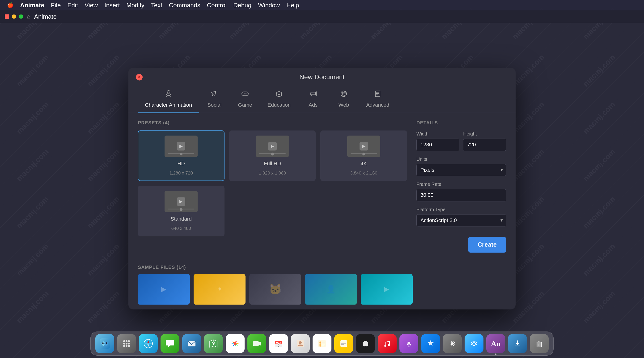  I want to click on menu-control: Control, so click(217, 5).